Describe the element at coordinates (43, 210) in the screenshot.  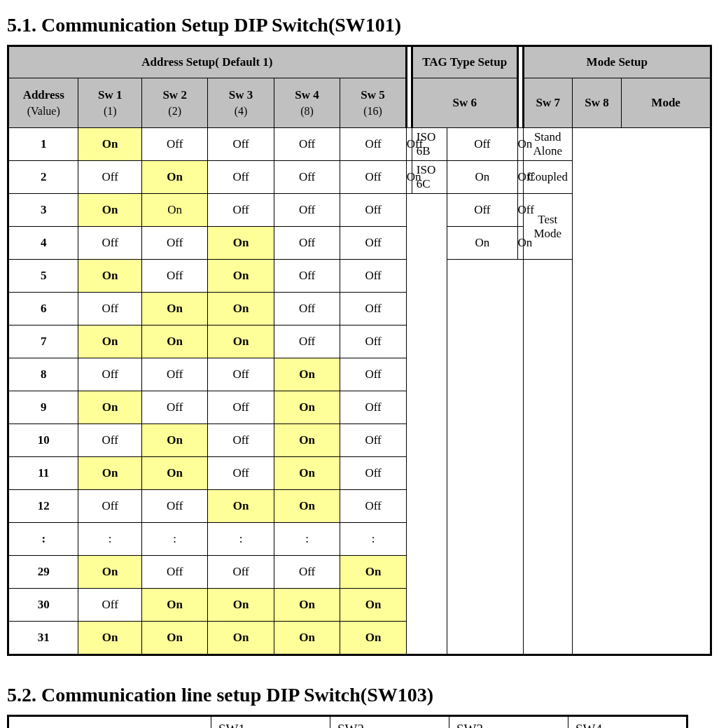
I see `cell: 3` at that location.